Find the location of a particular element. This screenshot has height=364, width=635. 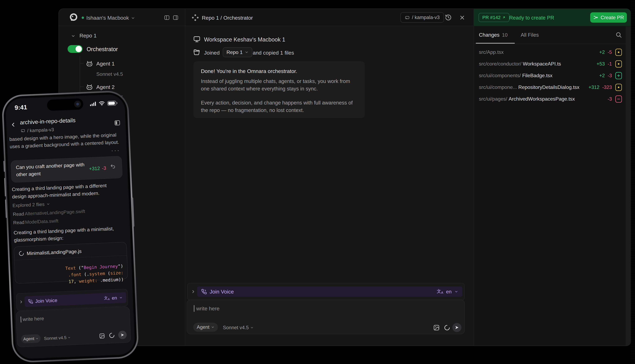

diff-deleted: -5 is located at coordinates (610, 52).